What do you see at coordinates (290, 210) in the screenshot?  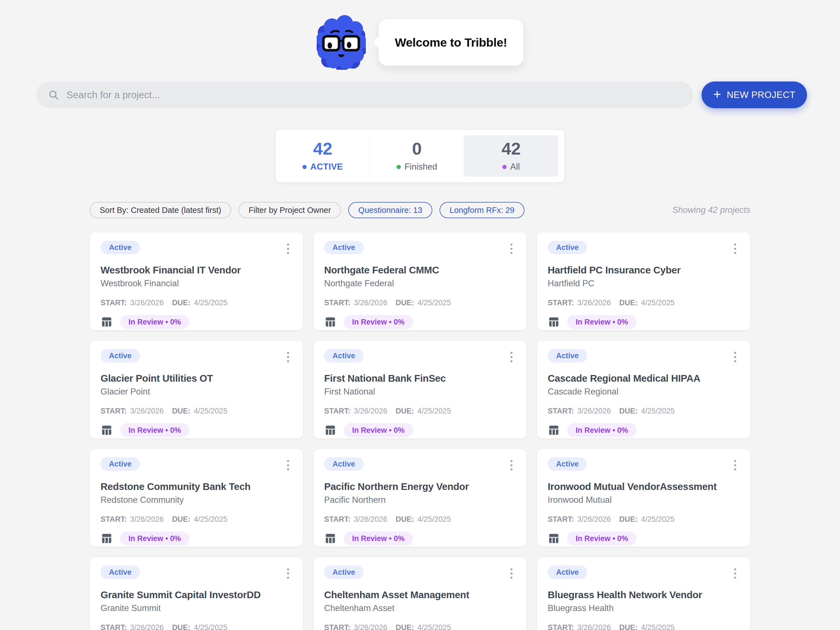 I see `filter-chip: Filter by Project Owner` at bounding box center [290, 210].